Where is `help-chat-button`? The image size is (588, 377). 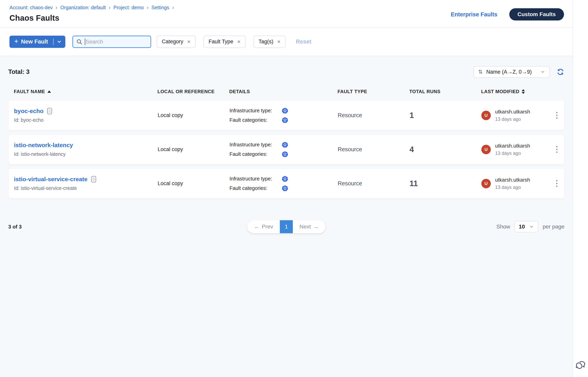
help-chat-button is located at coordinates (581, 365).